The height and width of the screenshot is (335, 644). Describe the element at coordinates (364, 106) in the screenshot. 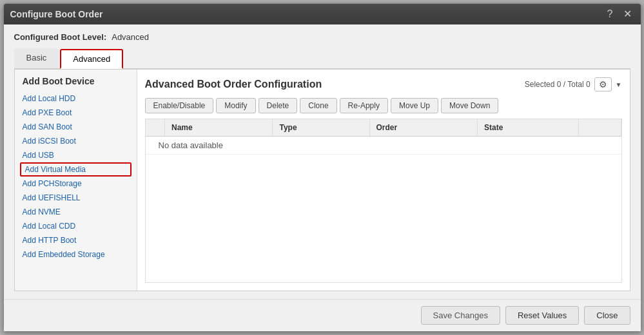

I see `re-apply-button: Re-Apply` at that location.